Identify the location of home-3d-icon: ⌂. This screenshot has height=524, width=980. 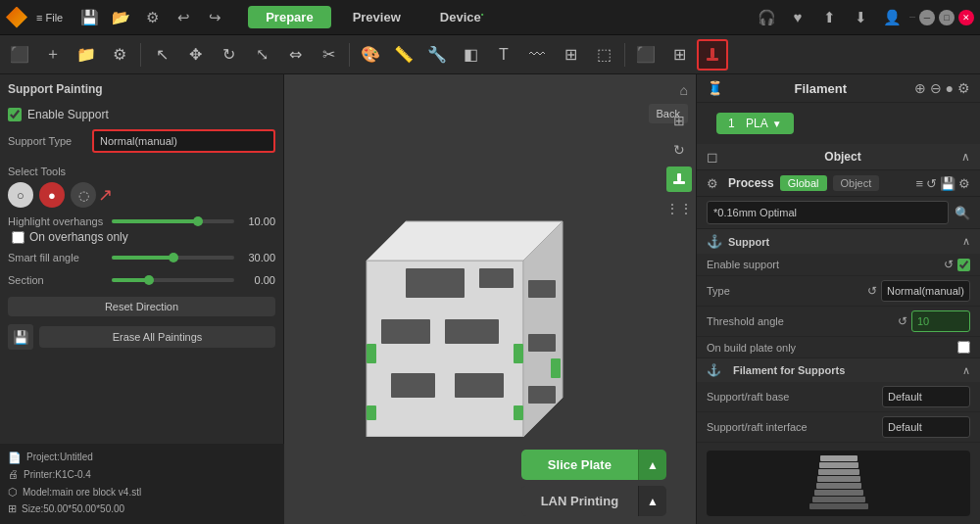
(684, 90).